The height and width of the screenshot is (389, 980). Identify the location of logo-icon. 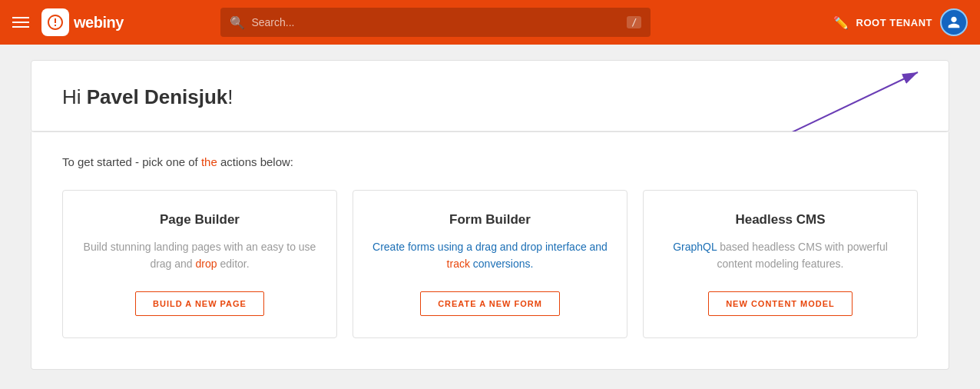
(55, 22).